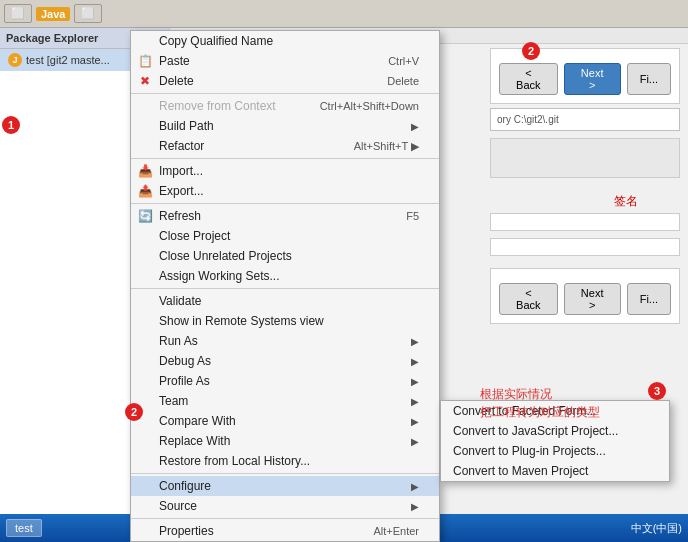 The image size is (688, 542). What do you see at coordinates (11, 125) in the screenshot?
I see `badge-1: 1` at bounding box center [11, 125].